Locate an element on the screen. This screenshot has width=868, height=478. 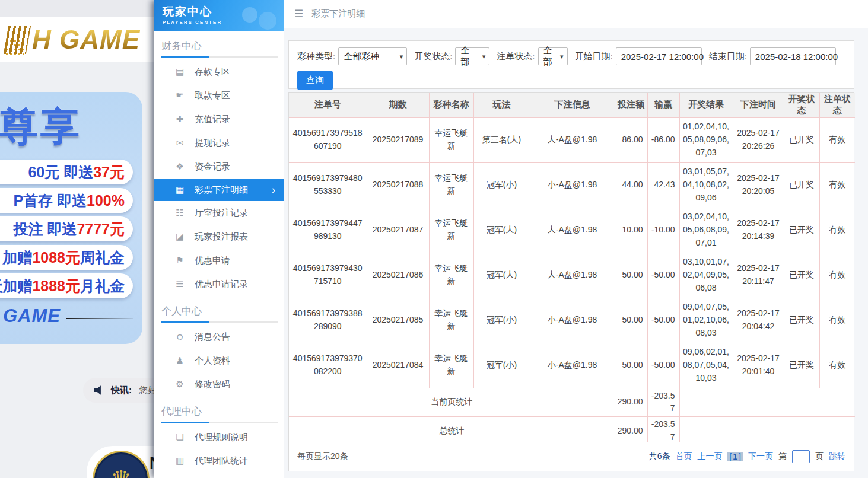
profile-person-icon: ♟ is located at coordinates (180, 361).